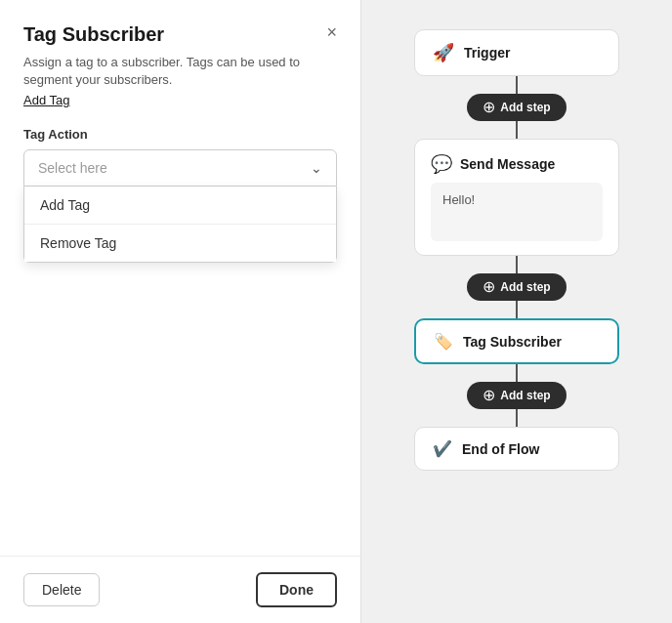  Describe the element at coordinates (297, 590) in the screenshot. I see `done-button: Done` at that location.